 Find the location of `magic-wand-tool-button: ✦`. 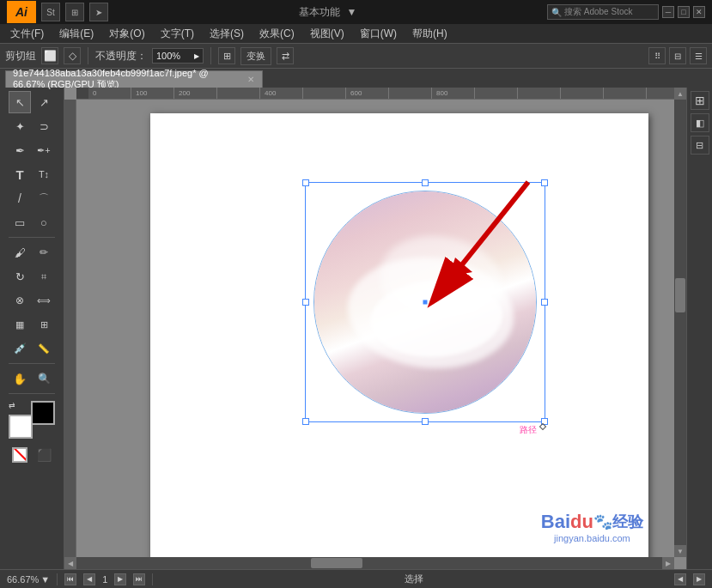

magic-wand-tool-button: ✦ is located at coordinates (20, 126).